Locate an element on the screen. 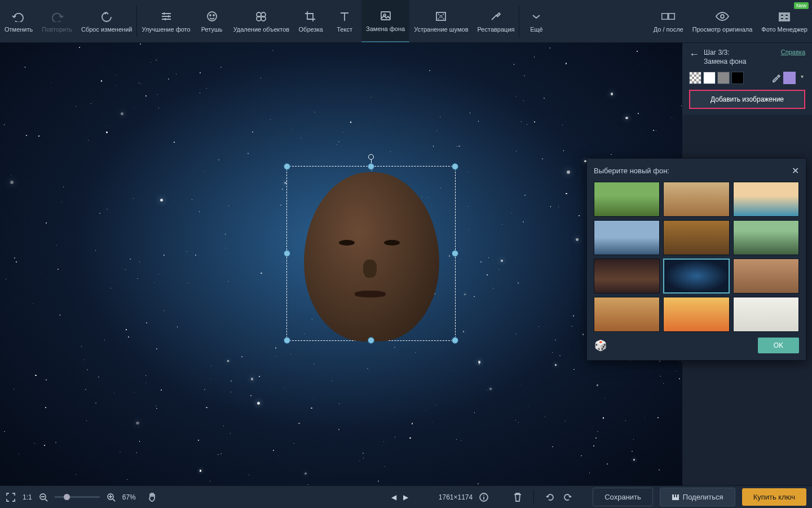 The height and width of the screenshot is (508, 812). handle-l is located at coordinates (287, 253).